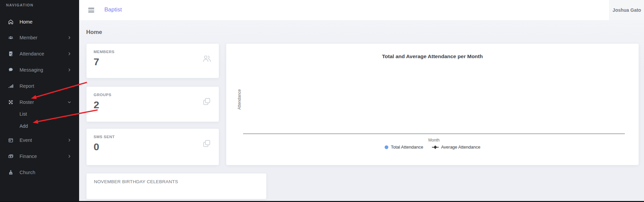  Describe the element at coordinates (153, 62) in the screenshot. I see `stat-value: 7` at that location.